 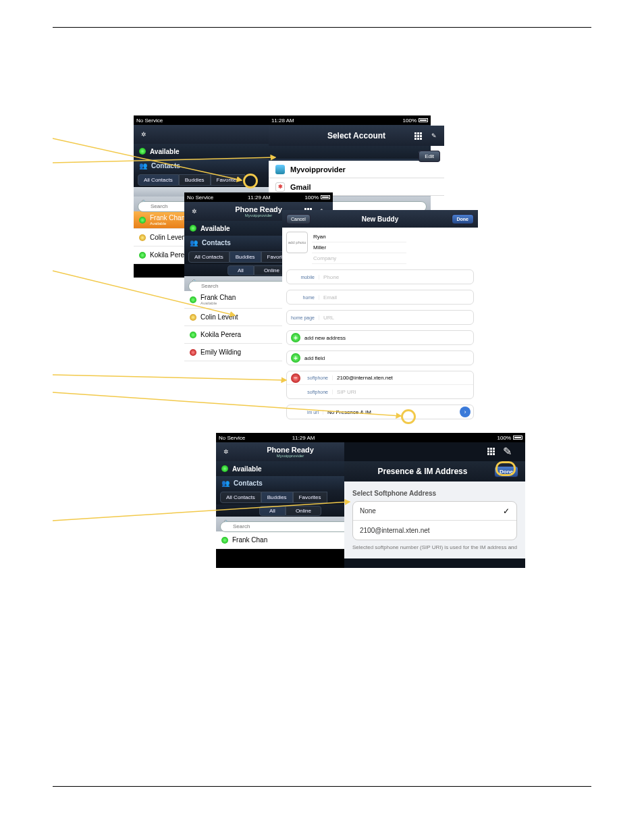 I want to click on note-text: Selected softphone number (SIP URI) is u…, so click(x=435, y=547).